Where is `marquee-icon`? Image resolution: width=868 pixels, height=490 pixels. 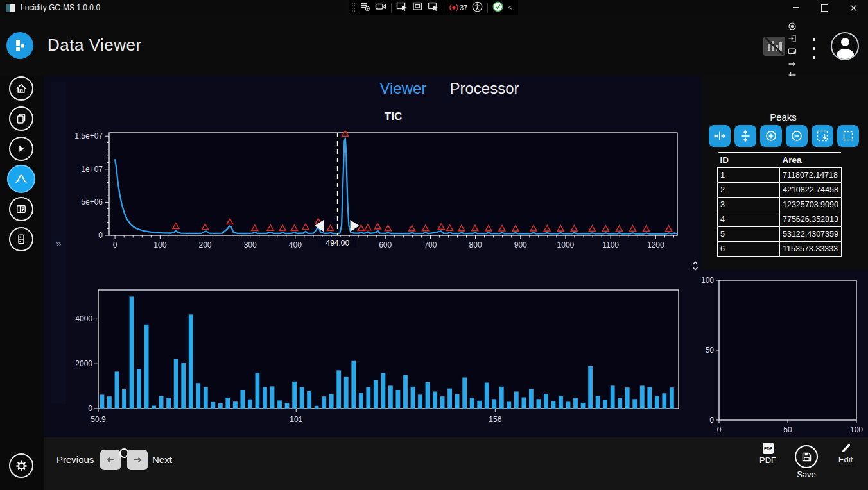
marquee-icon is located at coordinates (848, 136).